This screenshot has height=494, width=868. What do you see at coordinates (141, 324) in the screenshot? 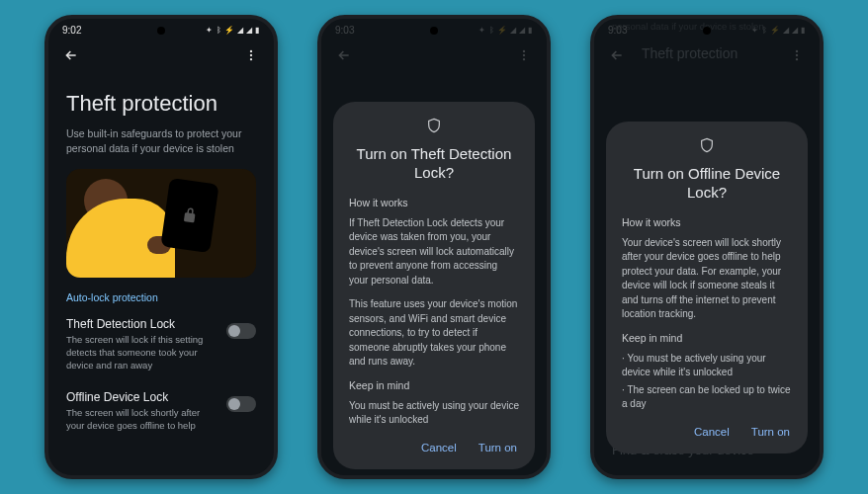
I see `setting-title: Theft Detection Lock` at bounding box center [141, 324].